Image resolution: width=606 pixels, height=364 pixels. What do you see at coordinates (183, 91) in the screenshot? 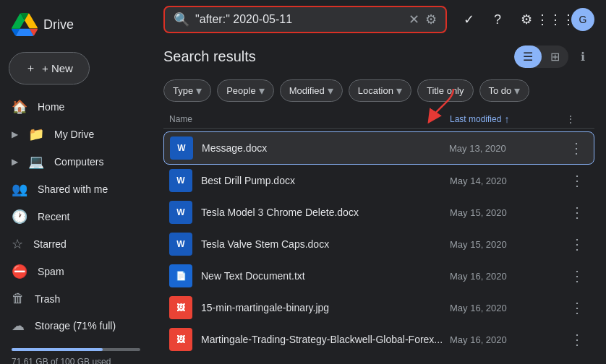
I see `filter-type-label: Type` at bounding box center [183, 91].